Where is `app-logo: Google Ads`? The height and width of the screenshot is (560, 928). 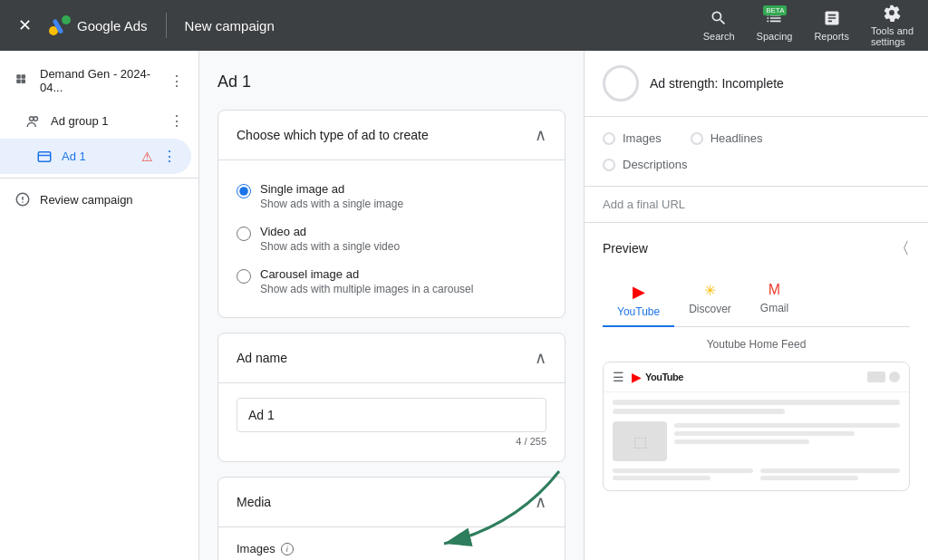 app-logo: Google Ads is located at coordinates (97, 25).